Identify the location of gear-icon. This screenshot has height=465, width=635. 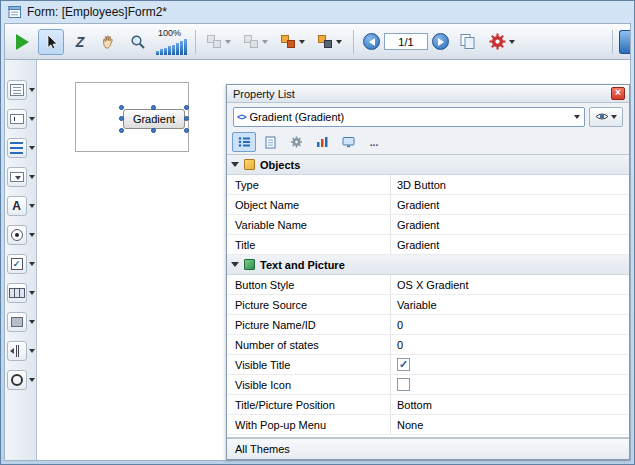
(498, 42).